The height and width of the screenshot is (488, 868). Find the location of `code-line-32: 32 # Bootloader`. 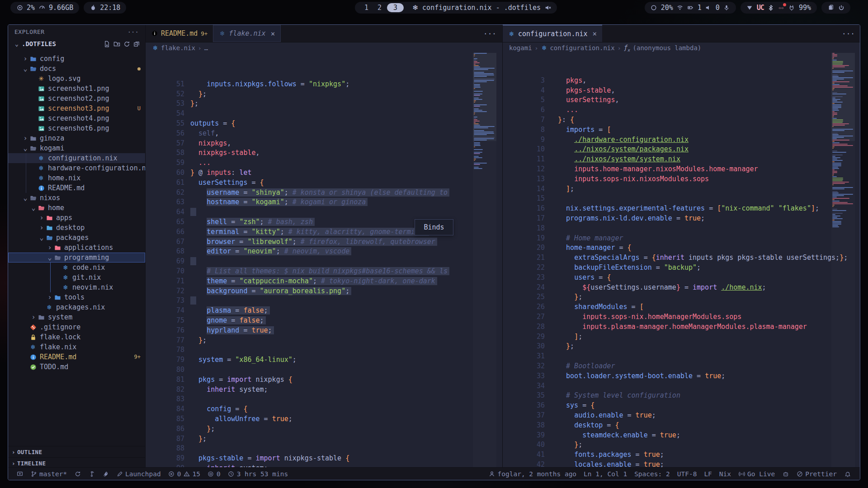

code-line-32: 32 # Bootloader is located at coordinates (682, 366).